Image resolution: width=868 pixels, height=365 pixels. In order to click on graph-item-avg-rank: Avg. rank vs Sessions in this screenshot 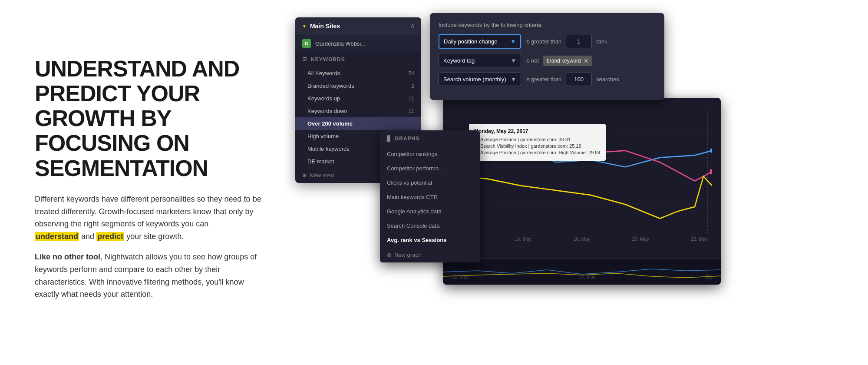, I will do `click(430, 240)`.